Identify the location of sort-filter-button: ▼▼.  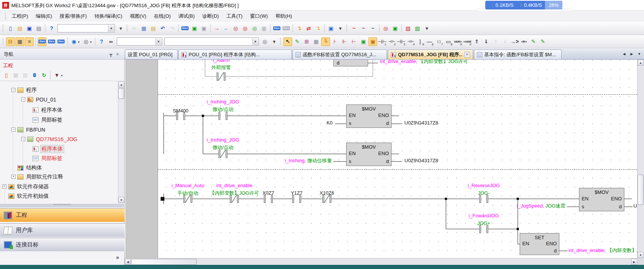
(57, 75).